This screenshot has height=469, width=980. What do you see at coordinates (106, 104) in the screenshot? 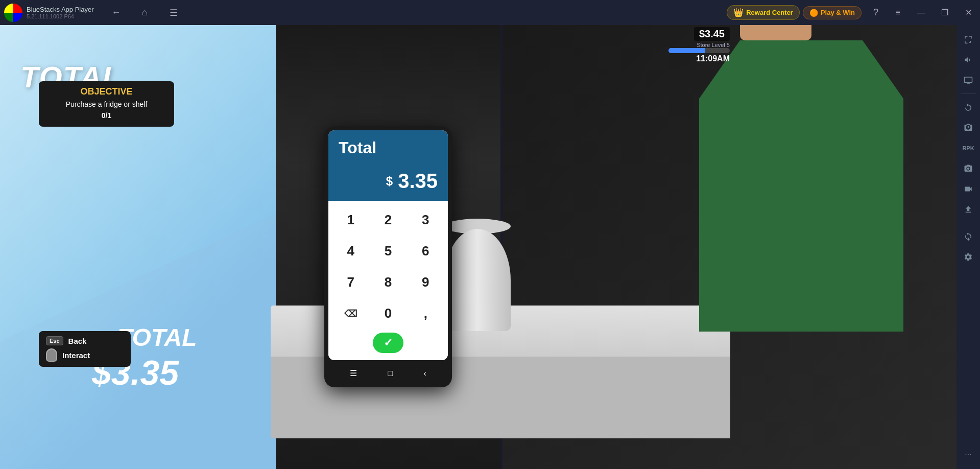
I see `objective-description: Purchase a fridge or shelf` at bounding box center [106, 104].